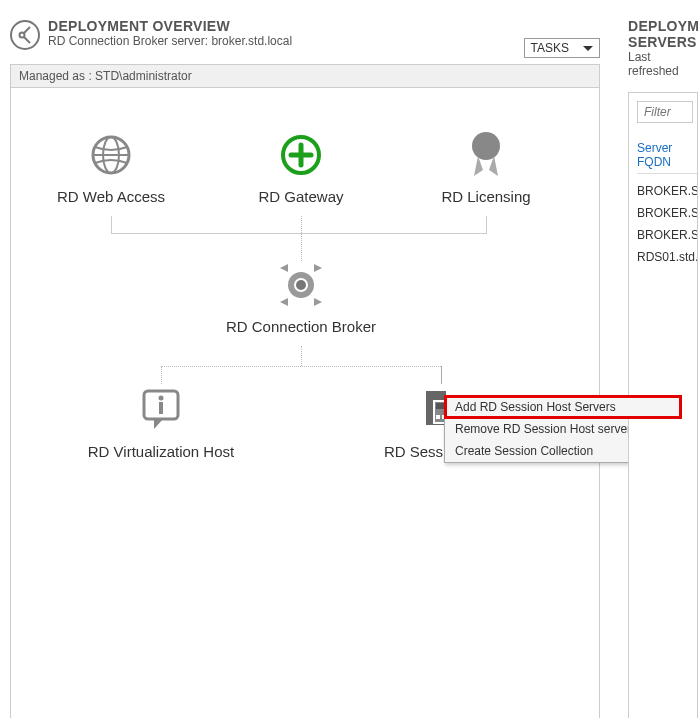 This screenshot has width=698, height=718. Describe the element at coordinates (301, 166) in the screenshot. I see `node-rd-gateway: RD Gateway` at that location.